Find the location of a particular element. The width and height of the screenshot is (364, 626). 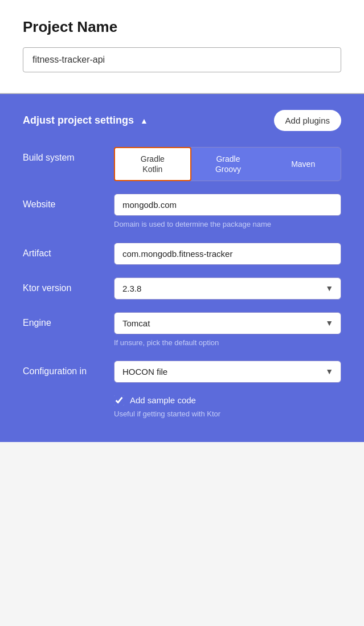

build-system-row: Build system GradleKotlin GradleGroovy M… is located at coordinates (182, 164).